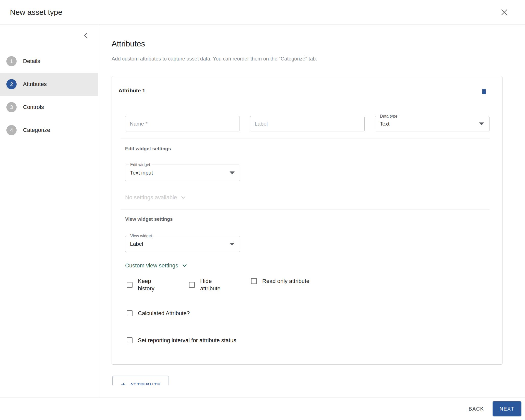 The image size is (525, 420). Describe the element at coordinates (123, 384) in the screenshot. I see `plus-icon` at that location.